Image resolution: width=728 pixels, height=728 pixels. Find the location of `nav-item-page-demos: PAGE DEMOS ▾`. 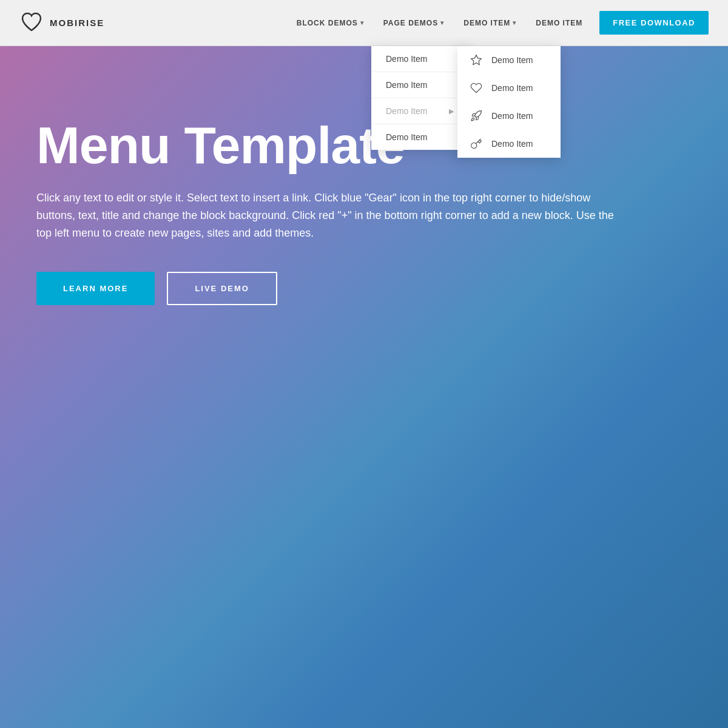

nav-item-page-demos: PAGE DEMOS ▾ is located at coordinates (414, 23).